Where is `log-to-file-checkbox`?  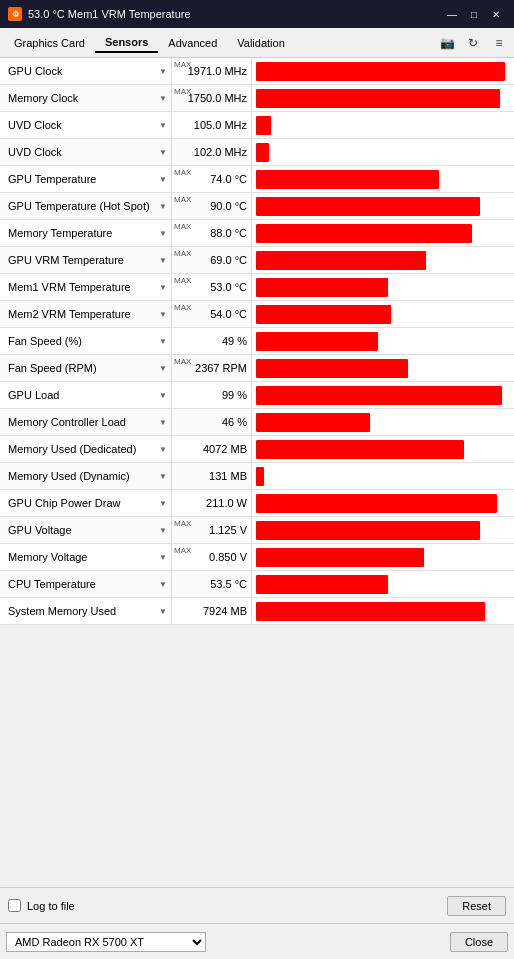
log-to-file-checkbox is located at coordinates (14, 906).